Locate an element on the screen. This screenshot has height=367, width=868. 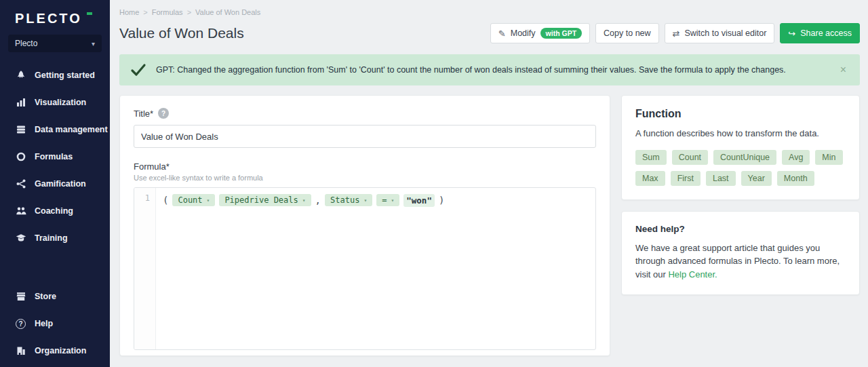
open-paren: ( is located at coordinates (165, 200).